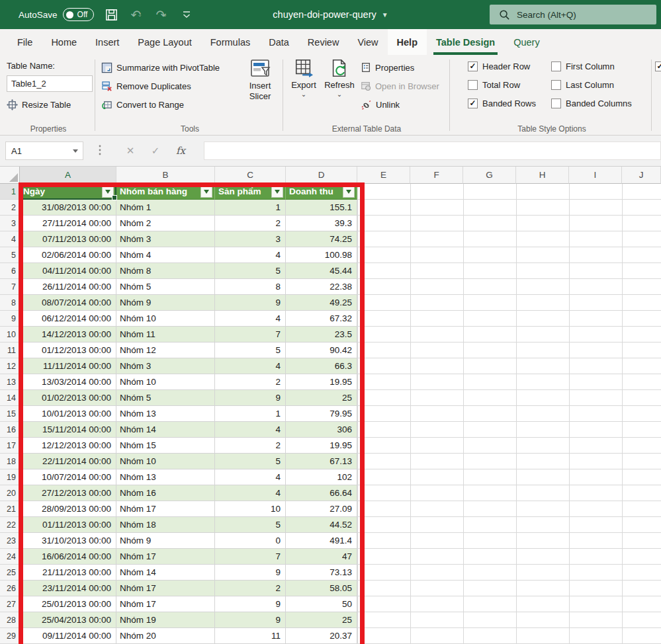 The image size is (661, 644). Describe the element at coordinates (322, 477) in the screenshot. I see `cell: 102` at that location.